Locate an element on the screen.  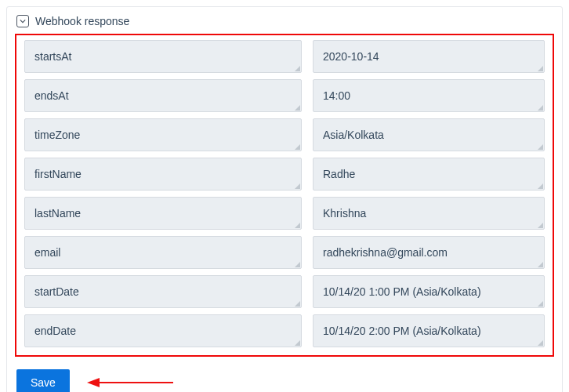
field-value-cell: 14:00 is located at coordinates (429, 96).